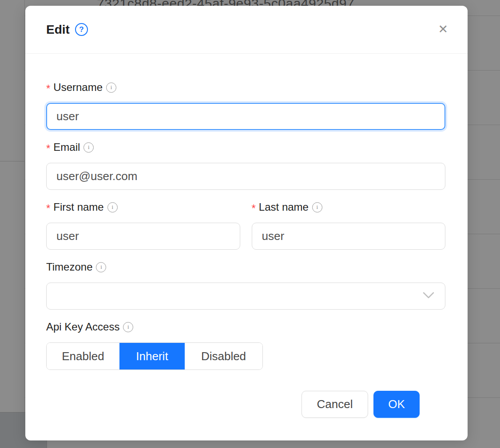 The height and width of the screenshot is (448, 500). Describe the element at coordinates (246, 399) in the screenshot. I see `dialog-footer: Cancel OK` at that location.